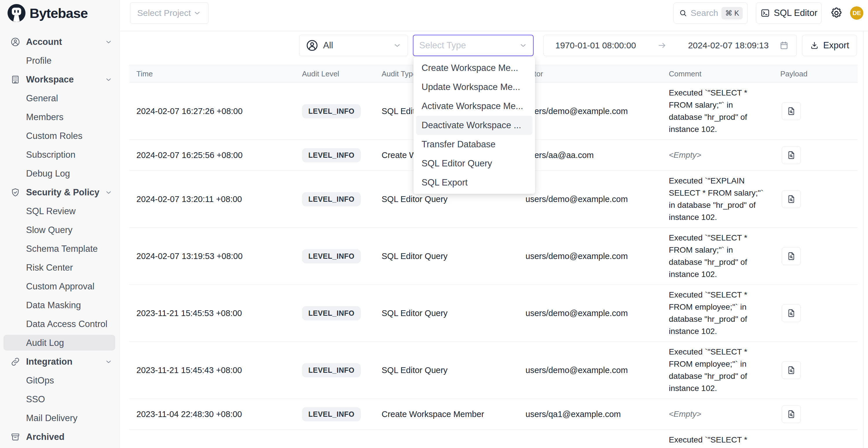 The width and height of the screenshot is (868, 448). What do you see at coordinates (60, 42) in the screenshot?
I see `sidebar-item-account: Account` at bounding box center [60, 42].